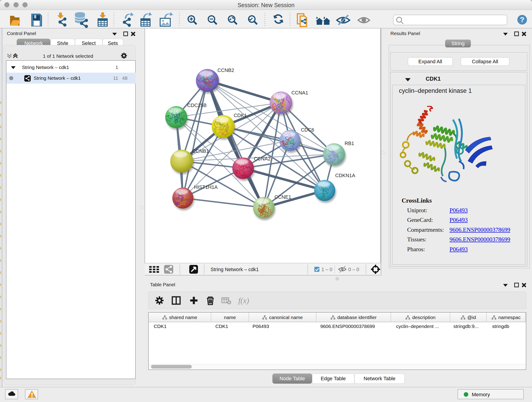 Image resolution: width=532 pixels, height=402 pixels. I want to click on svg-text: CDC25B, so click(197, 105).